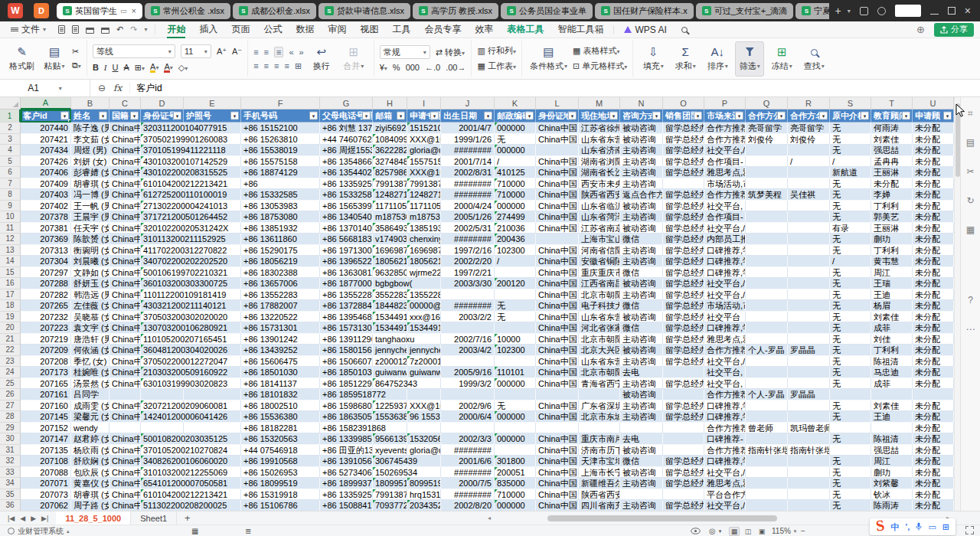 This screenshot has height=536, width=980. Describe the element at coordinates (346, 129) in the screenshot. I see `cell: +86 刘慧 137052` at that location.